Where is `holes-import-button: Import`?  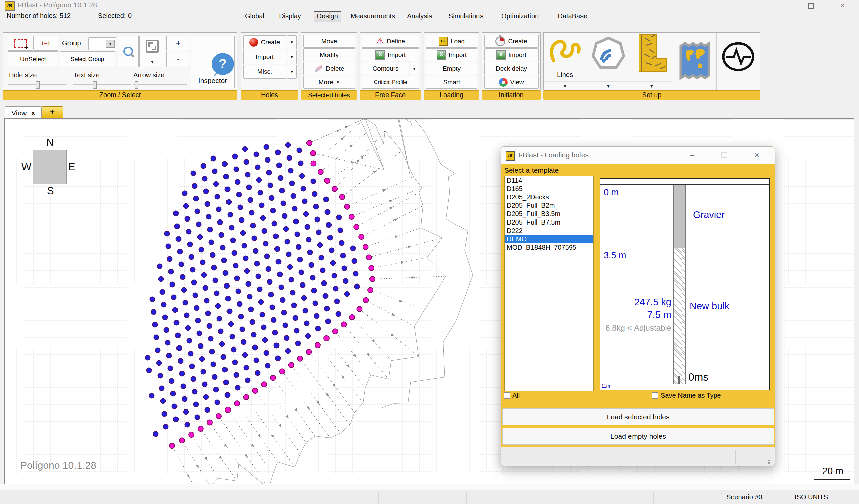 holes-import-button: Import is located at coordinates (265, 57).